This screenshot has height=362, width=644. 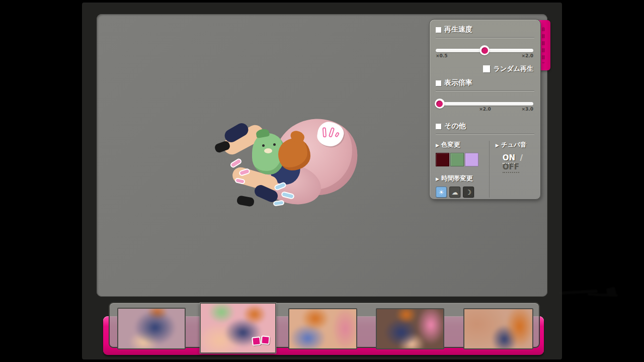 What do you see at coordinates (485, 110) in the screenshot?
I see `settings-panel: 再生速度 ×0.5 ×2.0 ランダム再生 表示倍率 ×2.0` at bounding box center [485, 110].